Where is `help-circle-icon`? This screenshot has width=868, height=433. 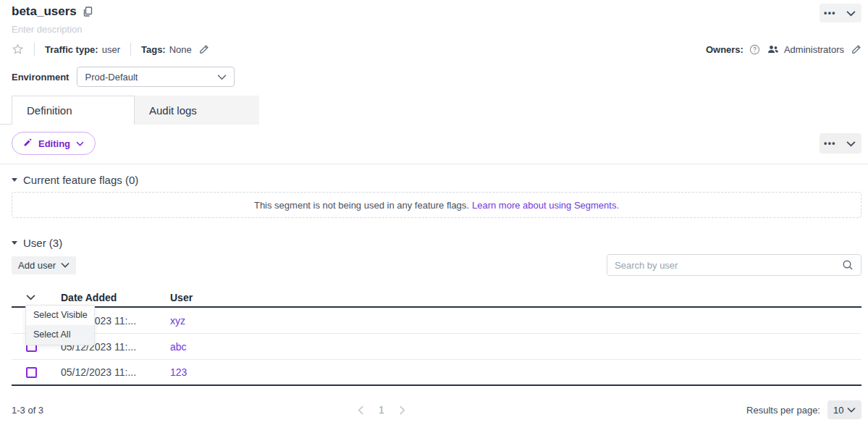
help-circle-icon is located at coordinates (754, 49).